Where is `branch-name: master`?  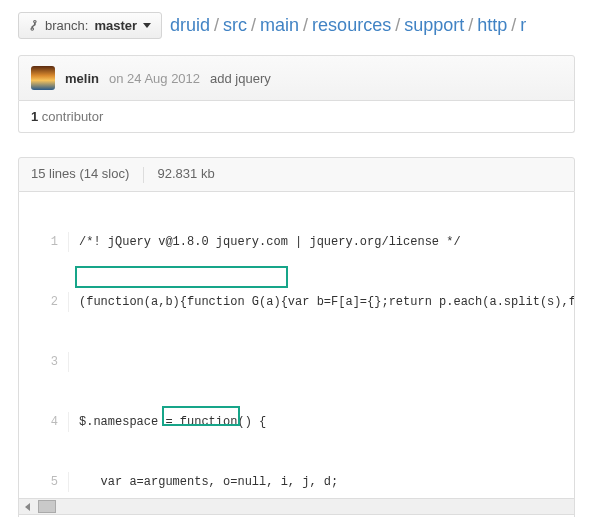
branch-name: master is located at coordinates (116, 26).